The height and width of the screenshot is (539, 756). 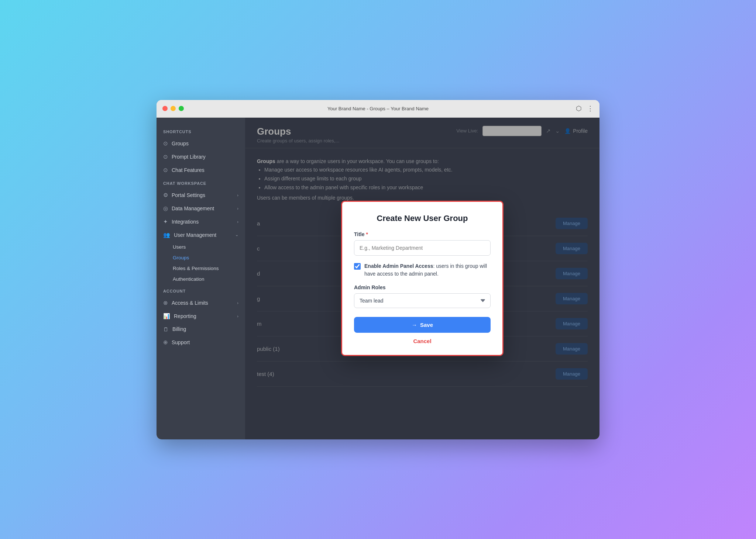 What do you see at coordinates (181, 342) in the screenshot?
I see `sidebar-item-label: Support` at bounding box center [181, 342].